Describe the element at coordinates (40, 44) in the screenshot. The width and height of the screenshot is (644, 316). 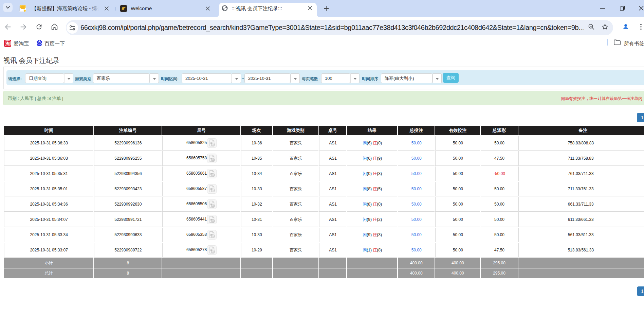
I see `svg-text: du` at that location.